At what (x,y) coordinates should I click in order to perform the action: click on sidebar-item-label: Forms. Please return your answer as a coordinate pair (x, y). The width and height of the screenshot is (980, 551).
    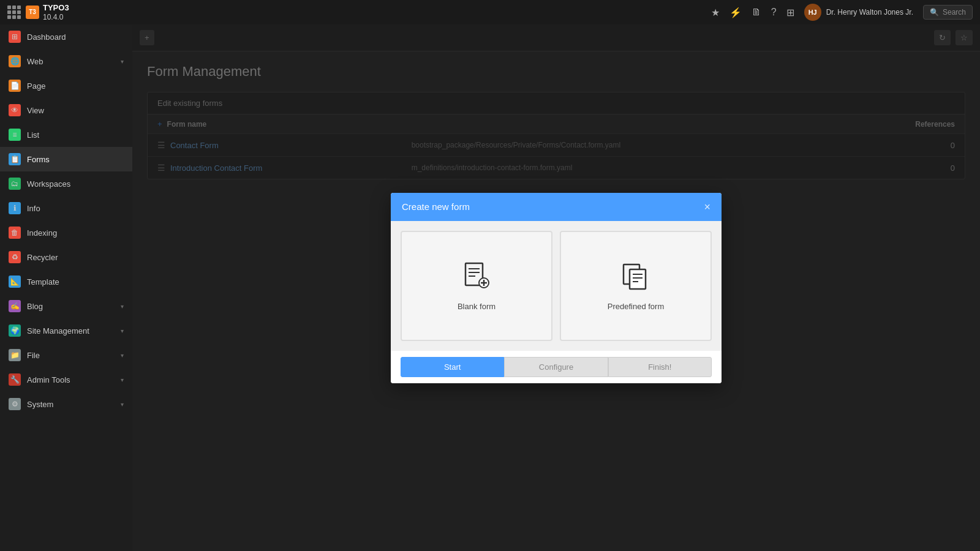
    Looking at the image, I should click on (75, 159).